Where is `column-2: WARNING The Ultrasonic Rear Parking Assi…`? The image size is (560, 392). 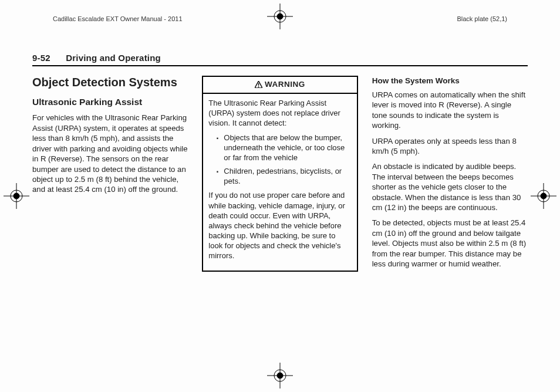 column-2: WARNING The Ultrasonic Rear Parking Assi… is located at coordinates (279, 177).